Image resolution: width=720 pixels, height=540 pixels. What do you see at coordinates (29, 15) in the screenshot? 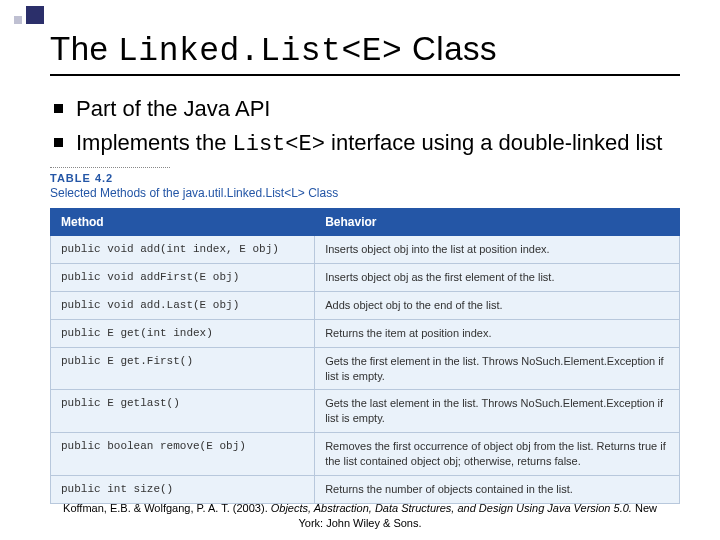
I see `corner-decoration` at bounding box center [29, 15].